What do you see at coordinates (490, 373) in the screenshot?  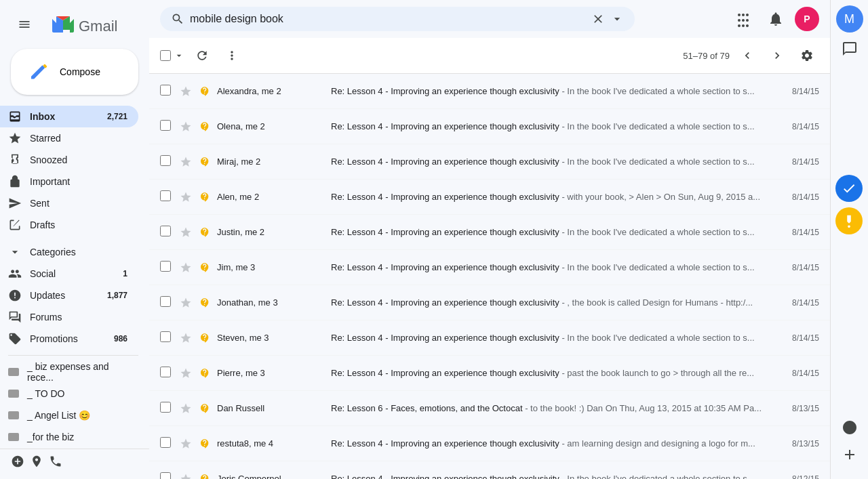 I see `email-row: Pierre, me 3 Re: Lesson 4 - Improving an…` at bounding box center [490, 373].